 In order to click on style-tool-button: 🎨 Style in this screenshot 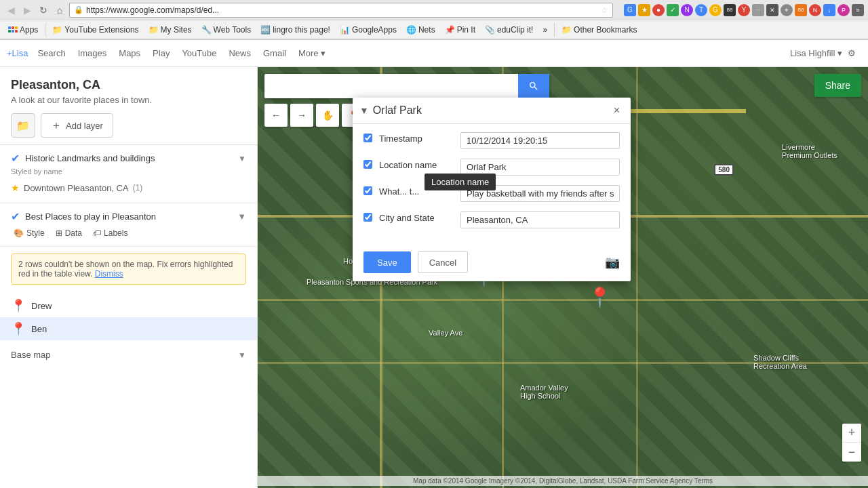, I will do `click(29, 233)`.